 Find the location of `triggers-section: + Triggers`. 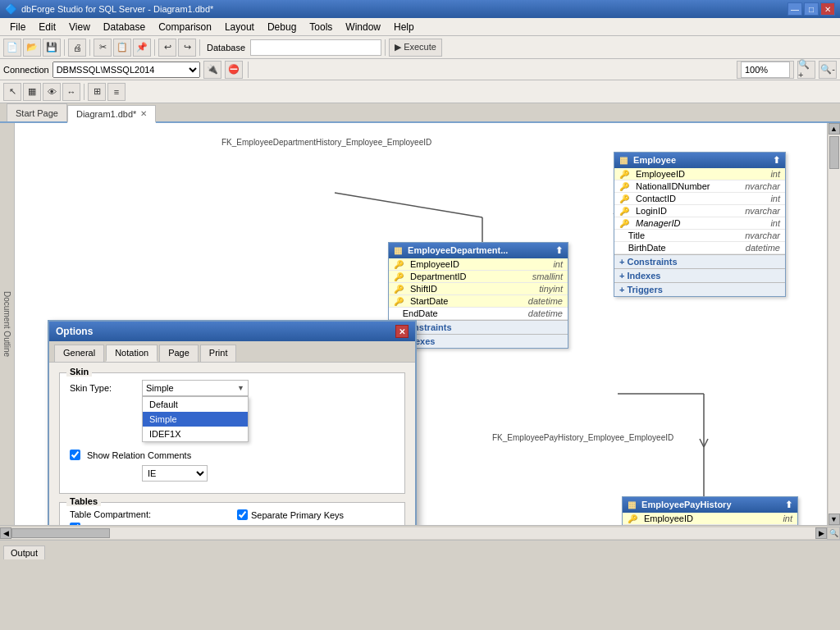

triggers-section: + Triggers is located at coordinates (700, 289).